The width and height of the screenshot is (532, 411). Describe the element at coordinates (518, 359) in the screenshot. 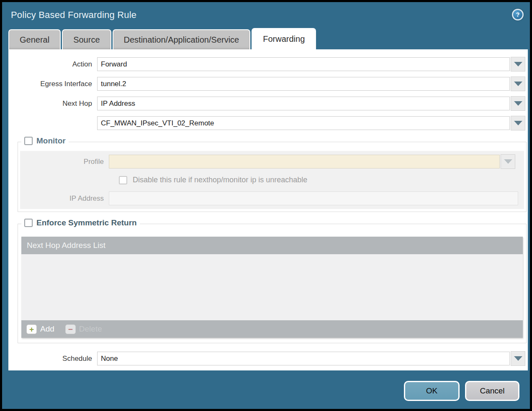

I see `schedule-dropdown-button` at that location.